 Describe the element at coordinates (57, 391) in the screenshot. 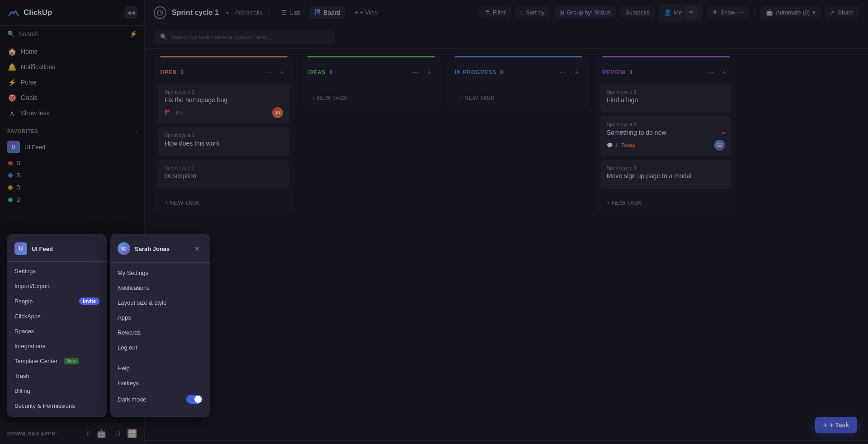

I see `menu-item-billing: Billing` at that location.